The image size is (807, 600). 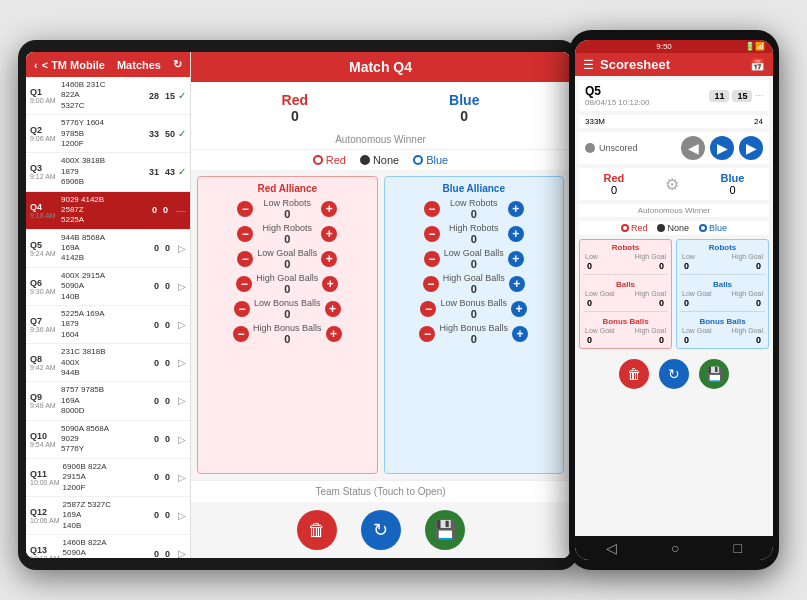 I want to click on delete-button: 🗑, so click(x=317, y=530).